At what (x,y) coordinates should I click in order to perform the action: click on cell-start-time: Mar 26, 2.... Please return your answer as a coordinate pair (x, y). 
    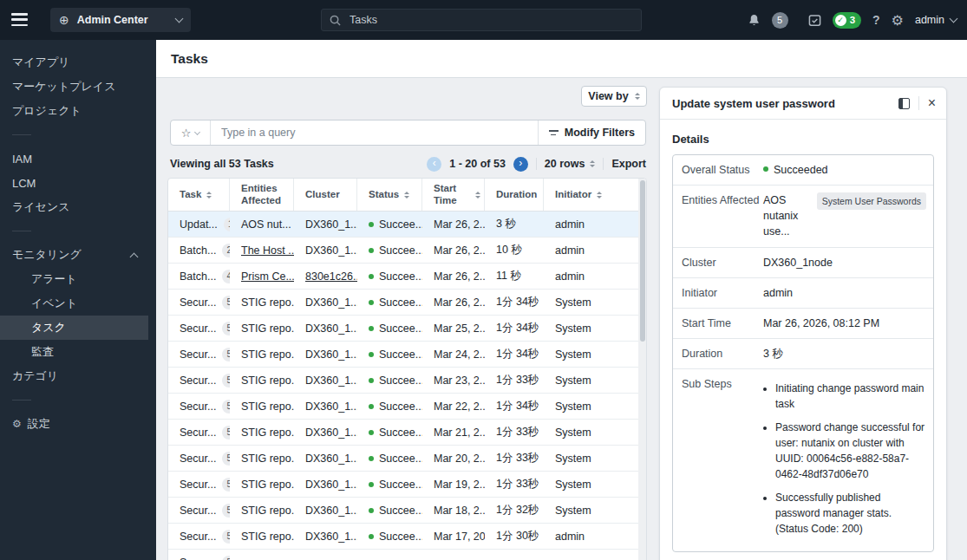
    Looking at the image, I should click on (454, 276).